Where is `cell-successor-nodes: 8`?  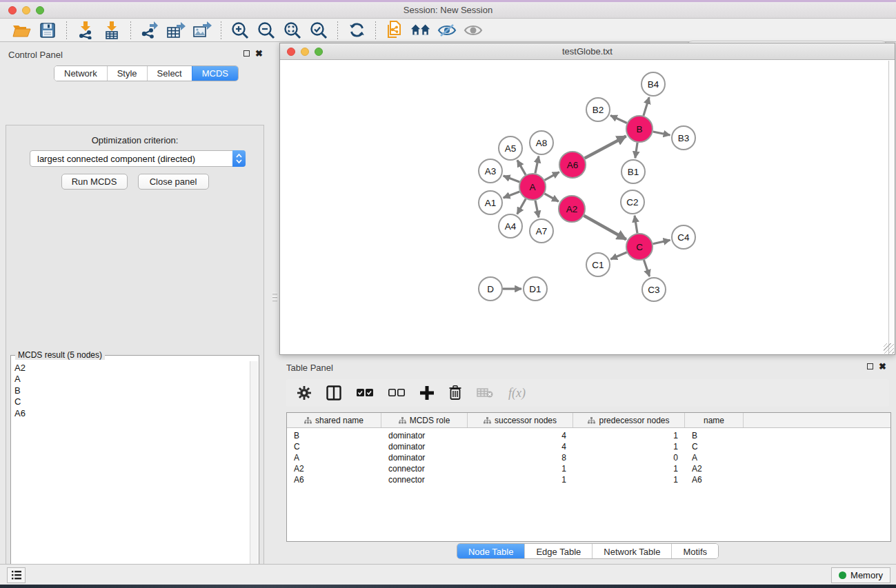 cell-successor-nodes: 8 is located at coordinates (520, 458).